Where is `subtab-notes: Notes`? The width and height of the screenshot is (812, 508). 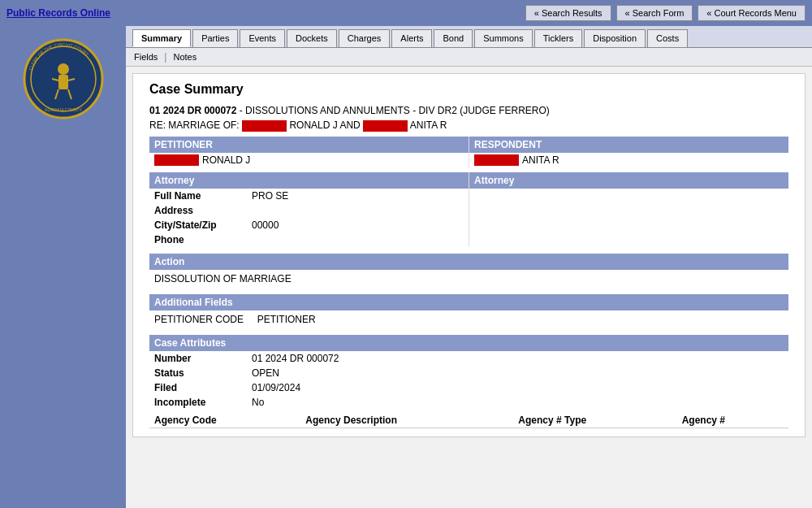 subtab-notes: Notes is located at coordinates (185, 57).